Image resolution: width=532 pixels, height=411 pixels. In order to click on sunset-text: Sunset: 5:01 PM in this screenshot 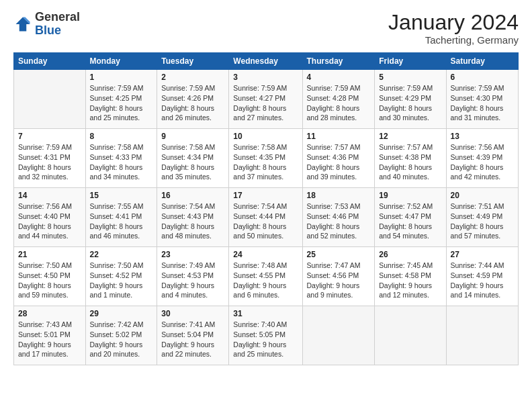, I will do `click(50, 334)`.